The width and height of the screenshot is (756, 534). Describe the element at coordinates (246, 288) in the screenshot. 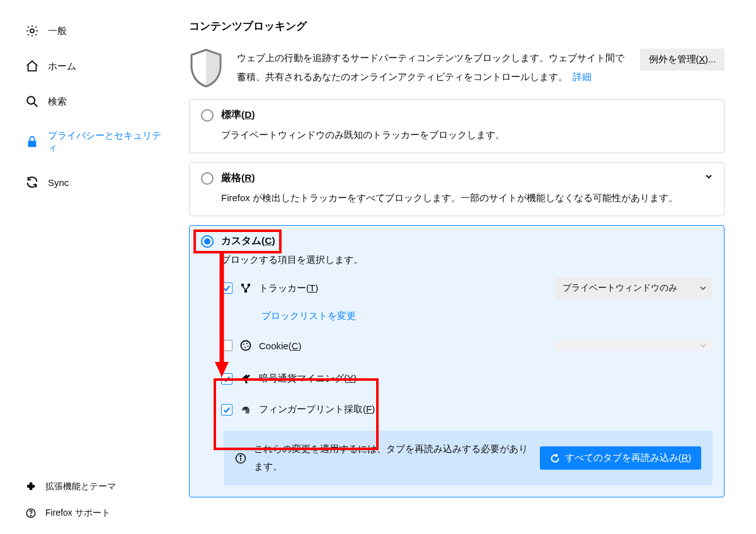

I see `tracker-icon` at that location.